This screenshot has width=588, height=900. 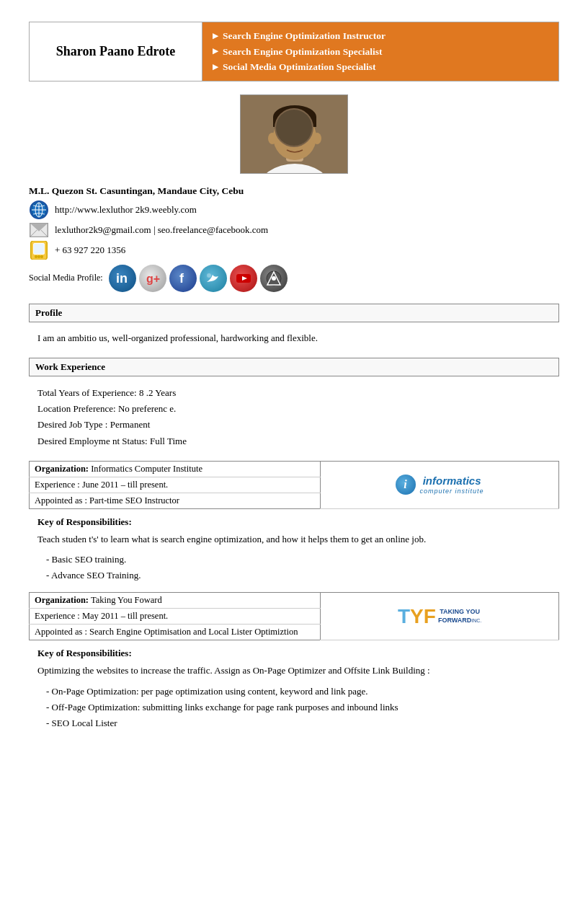 What do you see at coordinates (161, 230) in the screenshot?
I see `email-text: lexluthor2k9@gmail.com | seo.freelance@f…` at bounding box center [161, 230].